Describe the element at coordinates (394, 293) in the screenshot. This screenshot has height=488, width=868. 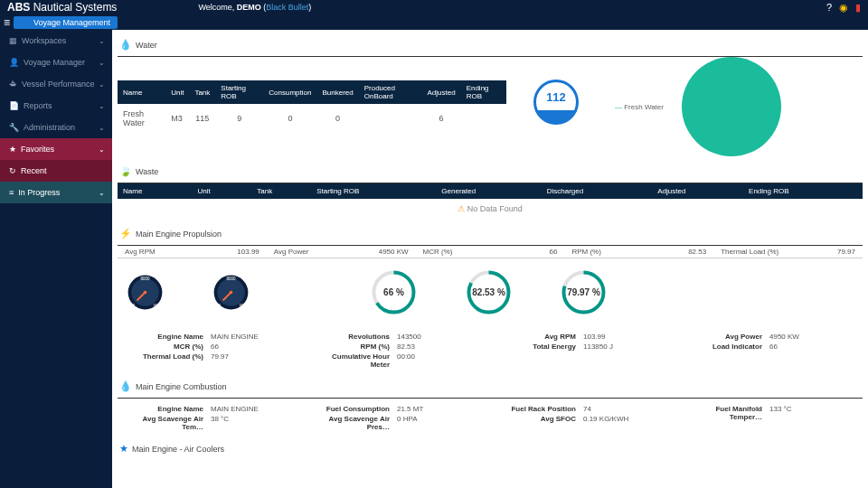
I see `mcr-pct-gauge: 66 %` at that location.